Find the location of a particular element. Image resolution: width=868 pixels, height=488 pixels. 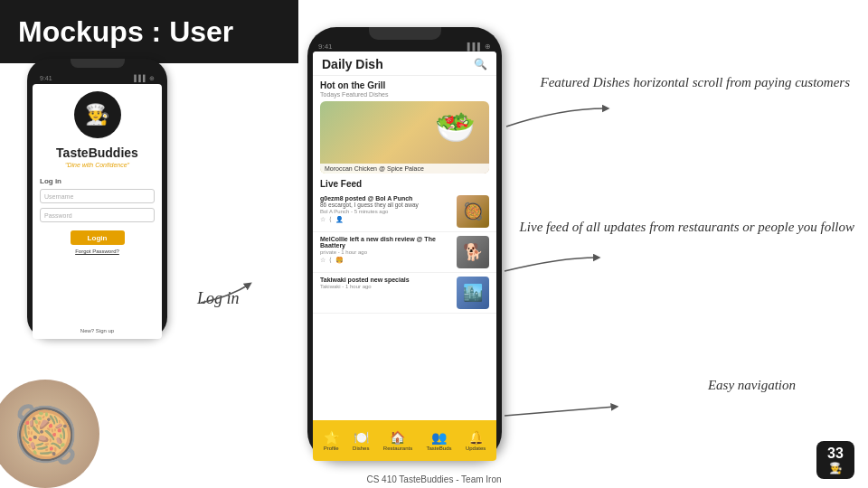

featured-section-title: Hot on the Grill is located at coordinates (405, 83).